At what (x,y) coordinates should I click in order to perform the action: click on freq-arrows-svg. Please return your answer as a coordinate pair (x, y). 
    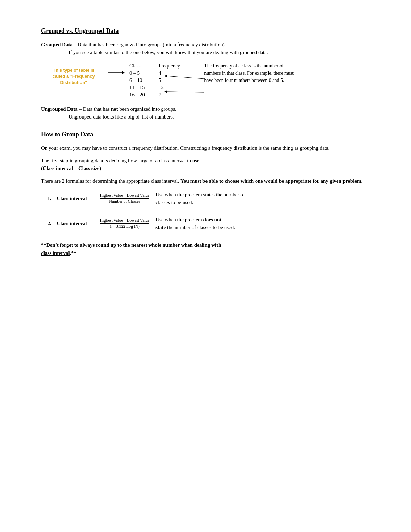
    Looking at the image, I should click on (184, 91).